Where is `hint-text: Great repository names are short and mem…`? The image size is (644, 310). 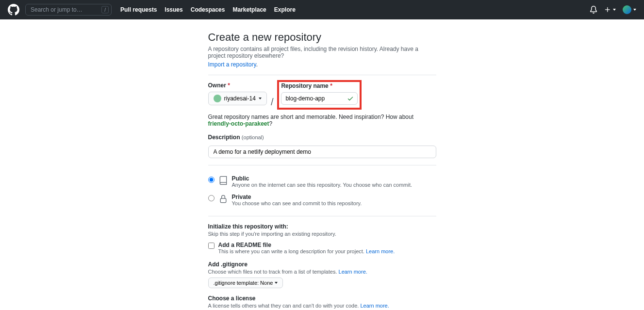 hint-text: Great repository names are short and mem… is located at coordinates (311, 117).